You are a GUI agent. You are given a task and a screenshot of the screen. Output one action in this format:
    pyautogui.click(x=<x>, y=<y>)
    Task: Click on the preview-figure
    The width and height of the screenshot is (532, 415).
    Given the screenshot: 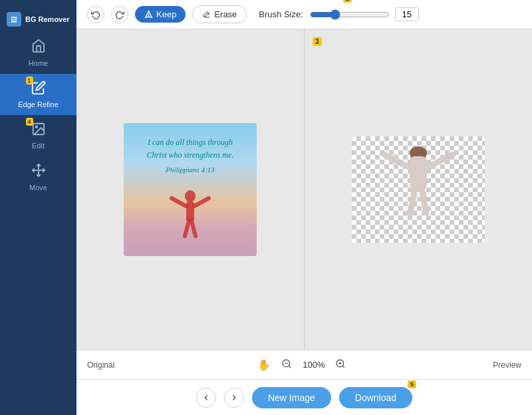 What is the action you would take?
    pyautogui.click(x=418, y=190)
    